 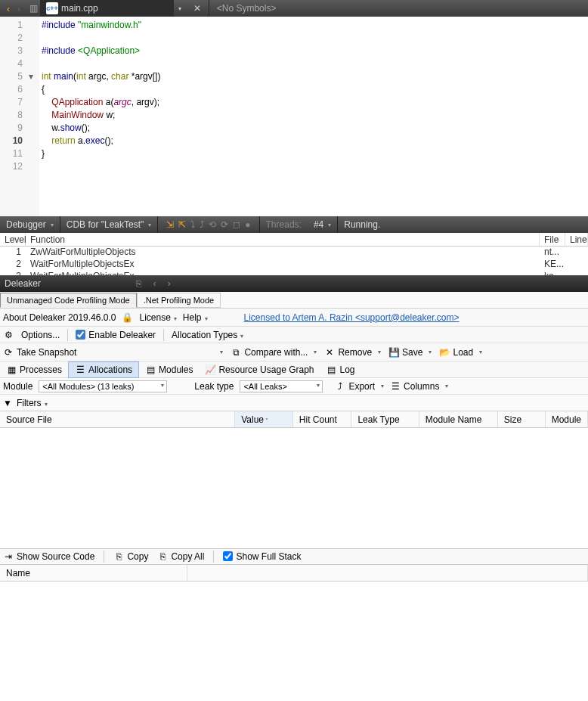 I want to click on take-snapshot-button: ⟳ Take Snapshot, so click(x=39, y=352).